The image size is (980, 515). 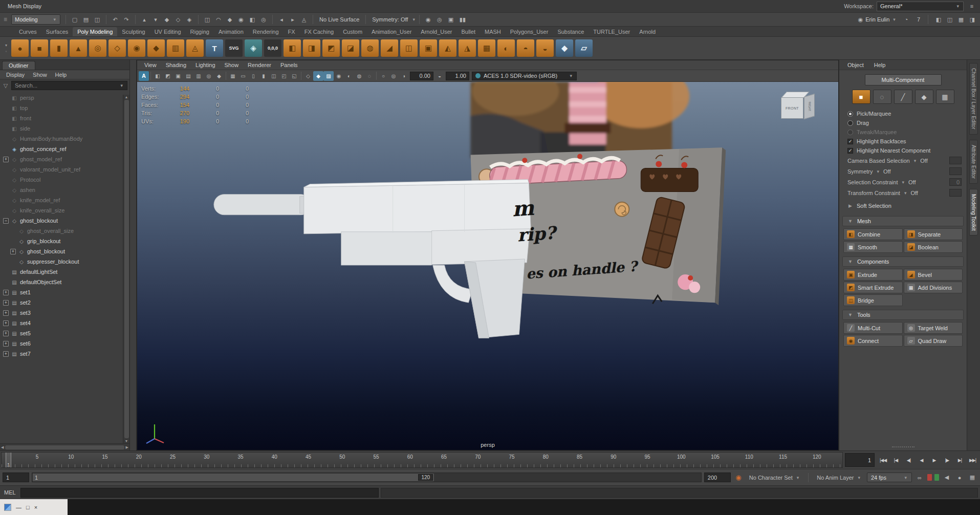 What do you see at coordinates (206, 65) in the screenshot?
I see `panel-menu-lighting: Lighting` at bounding box center [206, 65].